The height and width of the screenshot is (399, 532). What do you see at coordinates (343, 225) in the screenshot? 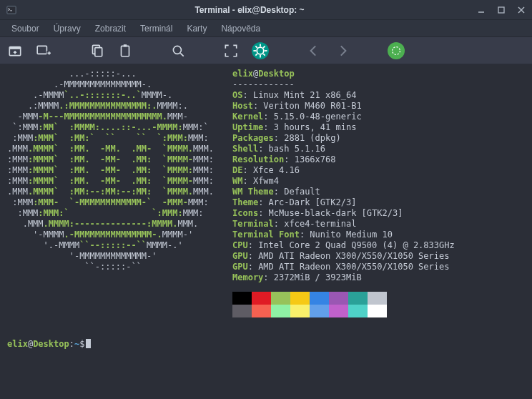
I see `info-line: Terminal: xfce4-terminal` at bounding box center [343, 225].